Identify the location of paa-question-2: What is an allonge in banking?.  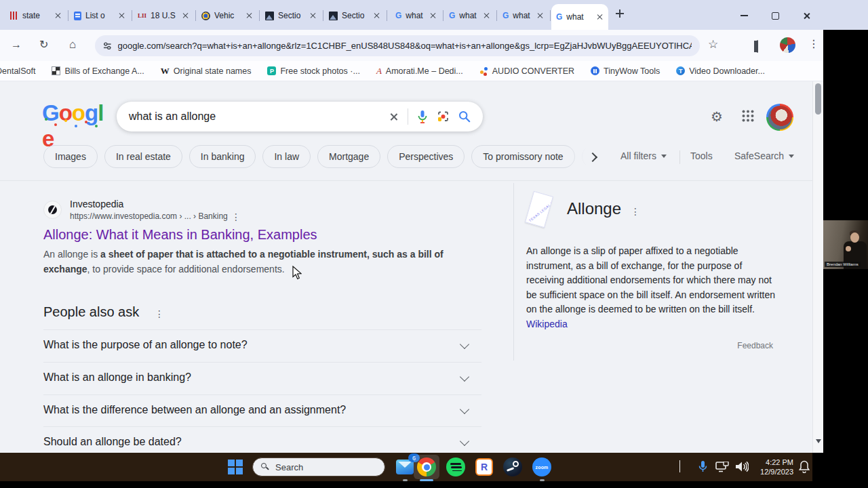
(117, 378).